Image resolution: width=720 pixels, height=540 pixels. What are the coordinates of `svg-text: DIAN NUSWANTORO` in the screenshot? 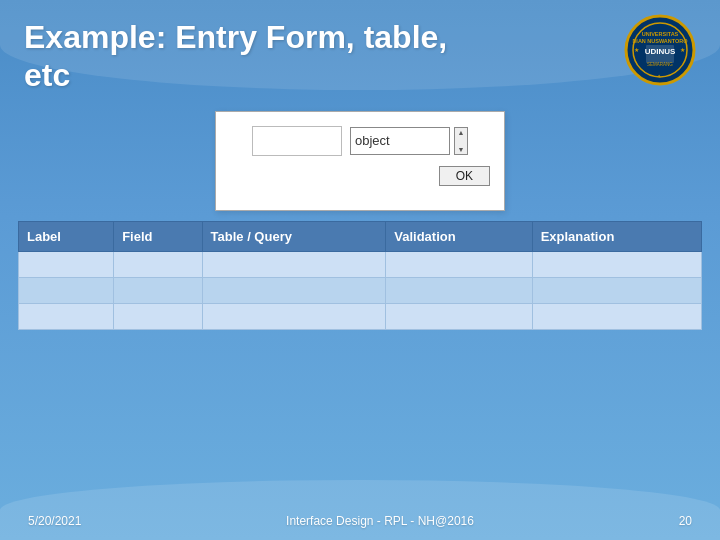 It's located at (660, 41).